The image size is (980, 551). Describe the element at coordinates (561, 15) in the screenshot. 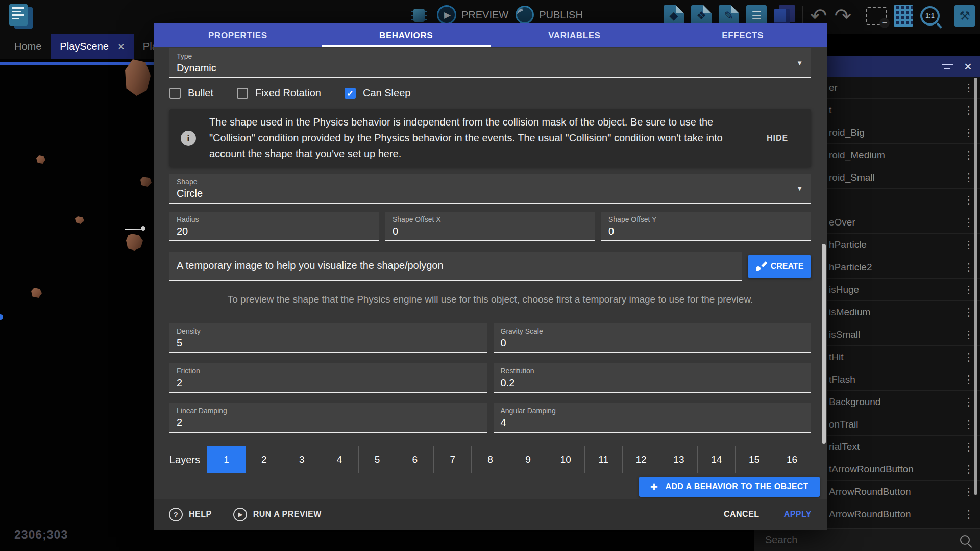

I see `publish-label: PUBLISH` at that location.